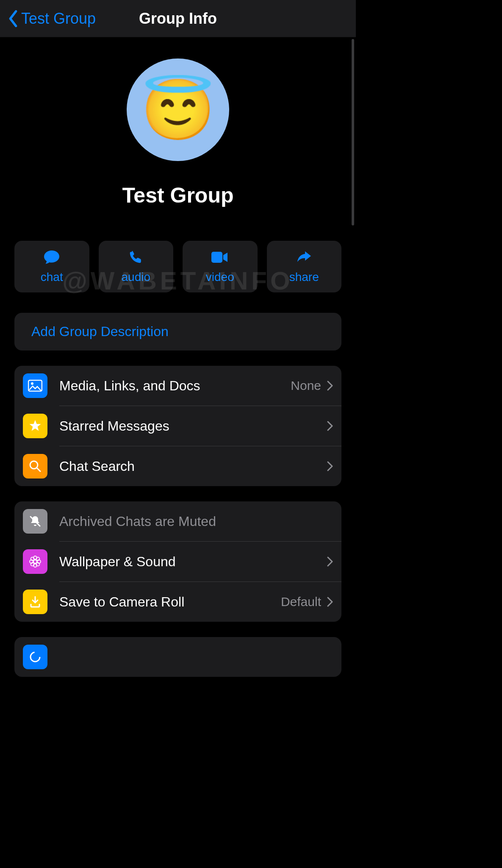 This screenshot has height=868, width=502. Describe the element at coordinates (178, 466) in the screenshot. I see `row-chat-search: Chat Search` at that location.